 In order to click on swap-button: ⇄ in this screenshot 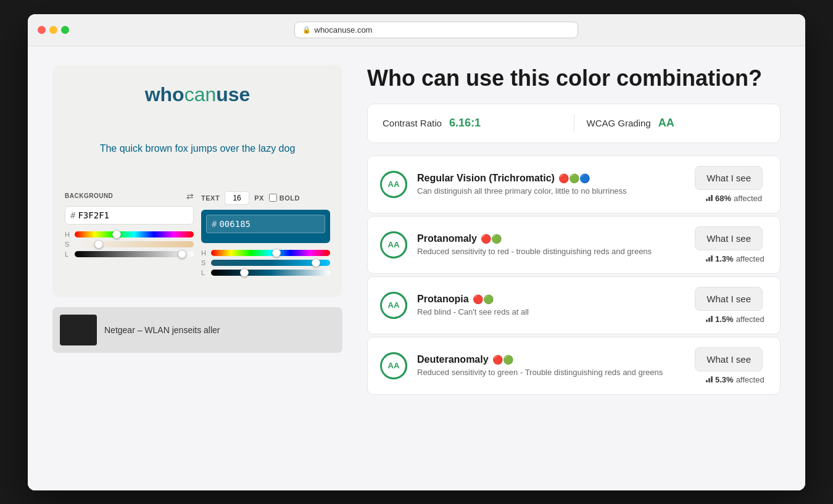, I will do `click(190, 196)`.